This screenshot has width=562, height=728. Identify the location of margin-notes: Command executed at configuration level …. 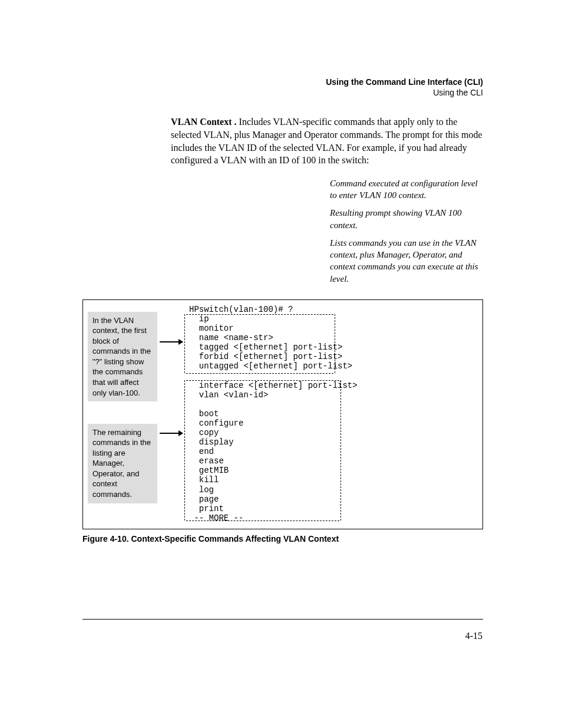
(406, 231).